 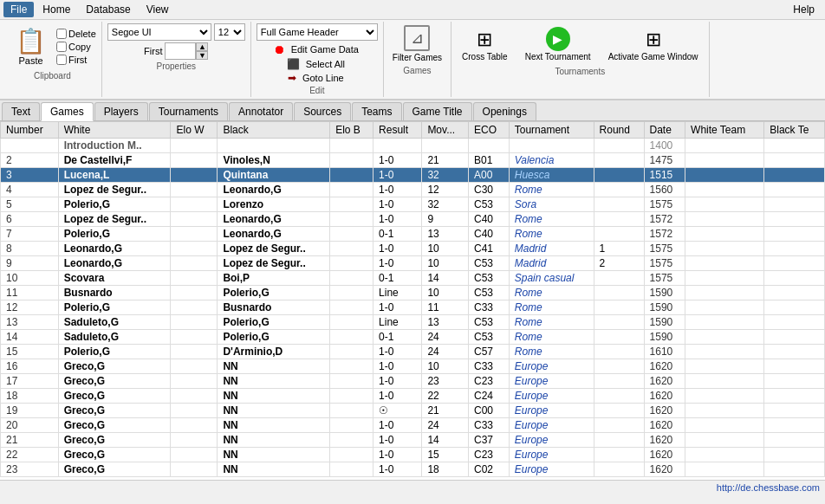 I want to click on table-cell: 1590, so click(x=665, y=322).